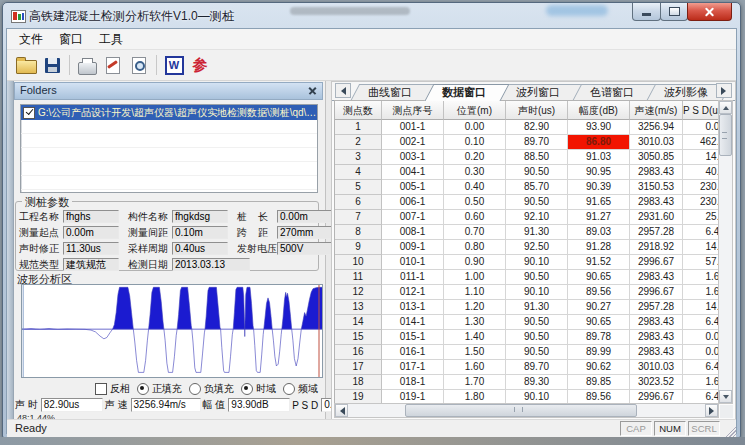 This screenshot has width=745, height=445. What do you see at coordinates (656, 188) in the screenshot?
I see `table-cell: 3150.53` at bounding box center [656, 188].